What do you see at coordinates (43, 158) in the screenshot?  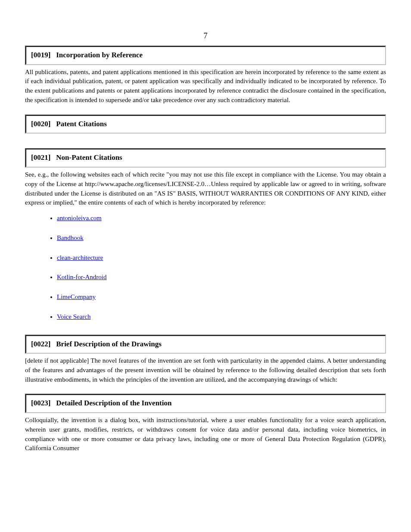 I see `ref-number: [0021]` at bounding box center [43, 158].